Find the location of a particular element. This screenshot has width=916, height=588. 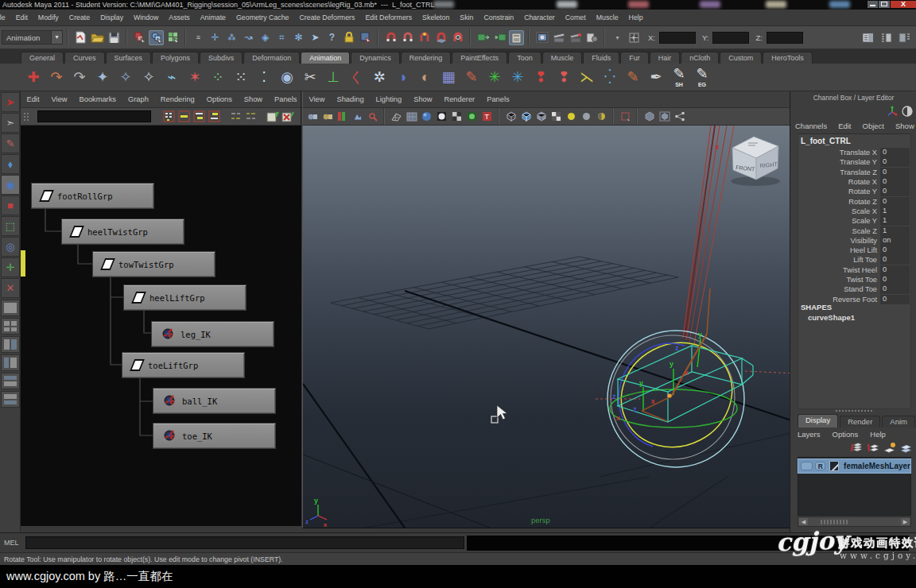

shelf-tab: Fur is located at coordinates (635, 57).